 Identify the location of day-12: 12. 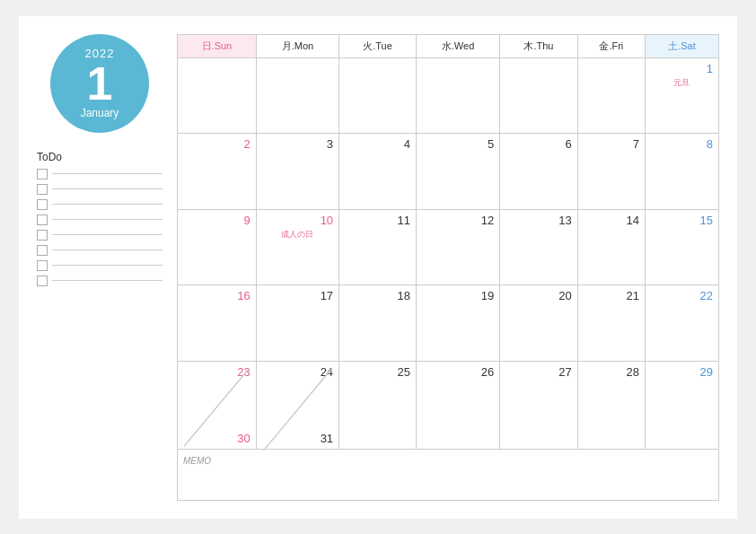
(458, 221).